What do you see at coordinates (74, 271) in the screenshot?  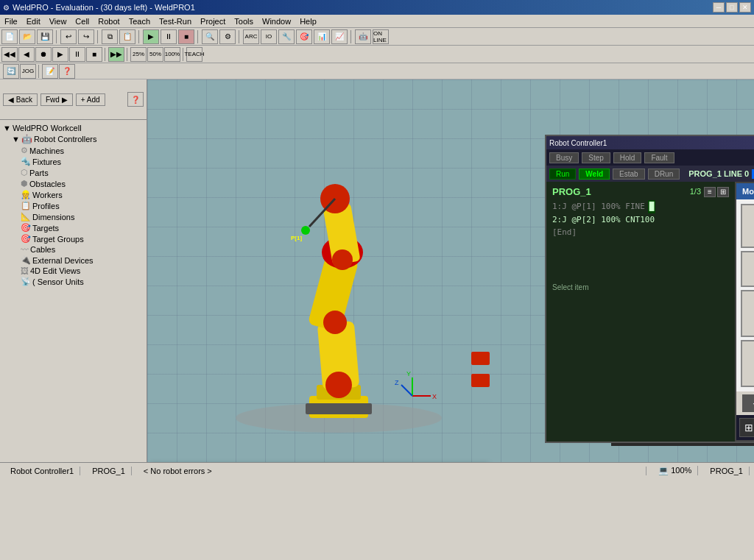 I see `tree-4d-edit: 🖼 4D Edit Views` at bounding box center [74, 271].